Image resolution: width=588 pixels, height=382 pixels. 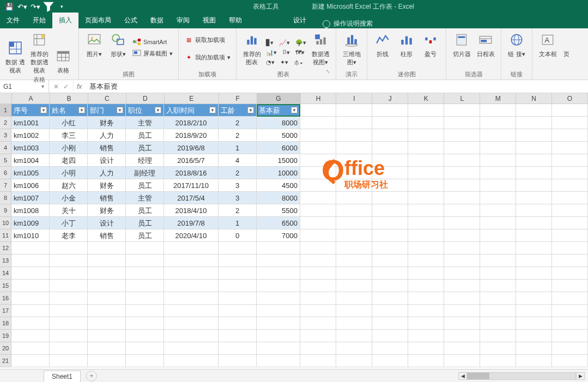 What do you see at coordinates (534, 98) in the screenshot?
I see `col-header-N: N` at bounding box center [534, 98].